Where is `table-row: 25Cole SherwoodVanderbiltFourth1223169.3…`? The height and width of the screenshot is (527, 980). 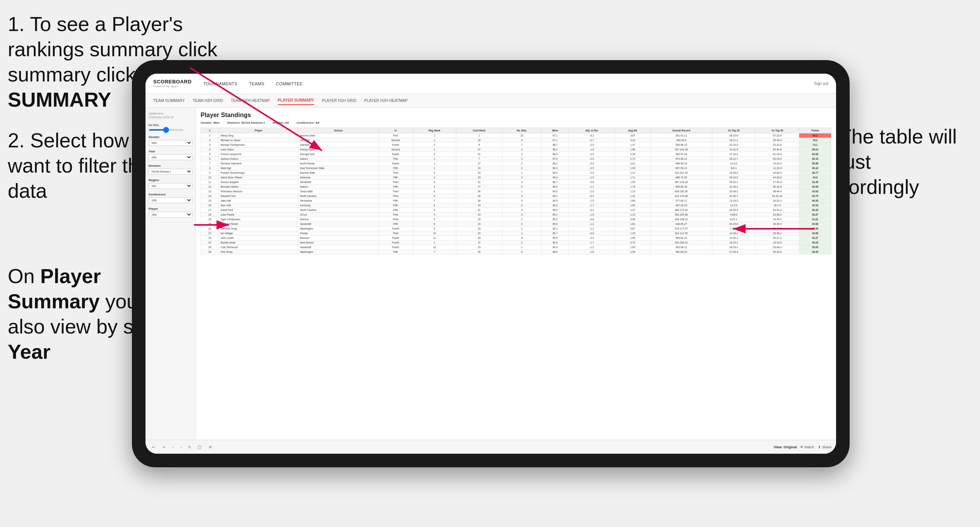
table-row: 25Cole SherwoodVanderbiltFourth1223169.3… is located at coordinates (516, 247).